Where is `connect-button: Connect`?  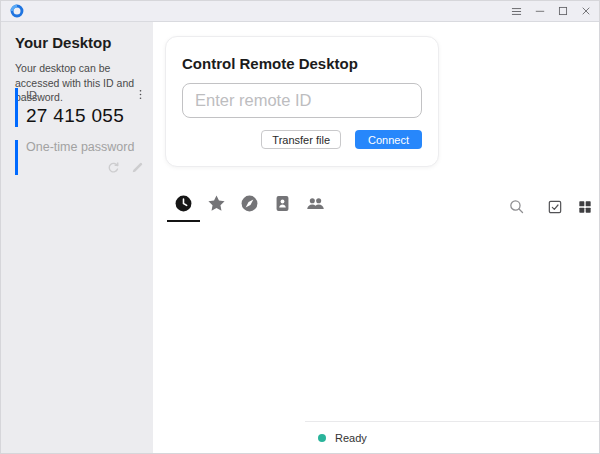 connect-button: Connect is located at coordinates (388, 140).